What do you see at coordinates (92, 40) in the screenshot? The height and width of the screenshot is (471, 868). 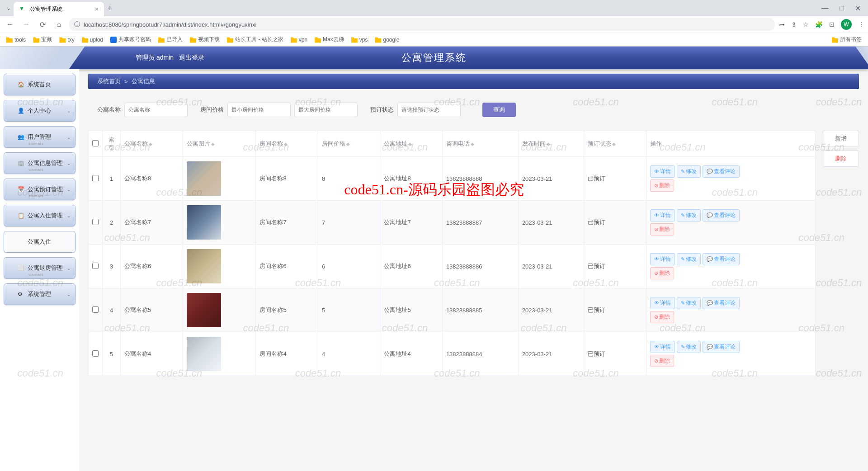 I see `bookmark-item: uplod` at bounding box center [92, 40].